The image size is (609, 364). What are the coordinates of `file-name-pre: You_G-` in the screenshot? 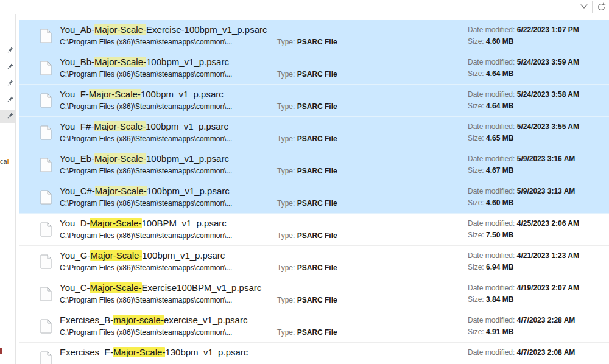 It's located at (75, 256).